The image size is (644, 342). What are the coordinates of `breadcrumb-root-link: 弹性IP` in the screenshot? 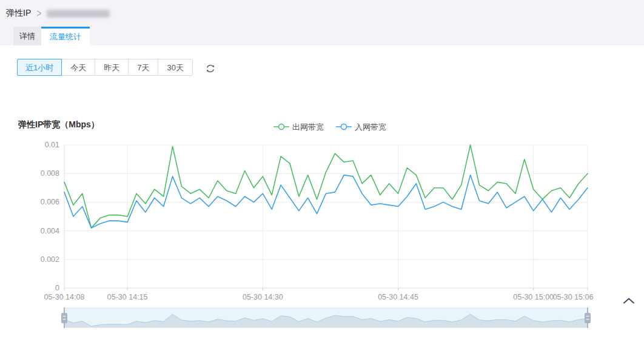 It's located at (18, 13).